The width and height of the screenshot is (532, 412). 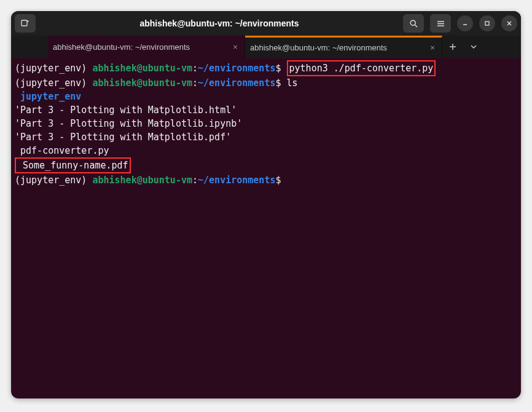 I want to click on tab-1: abhishek@ubuntu-vm: ~/environments ×, so click(x=146, y=47).